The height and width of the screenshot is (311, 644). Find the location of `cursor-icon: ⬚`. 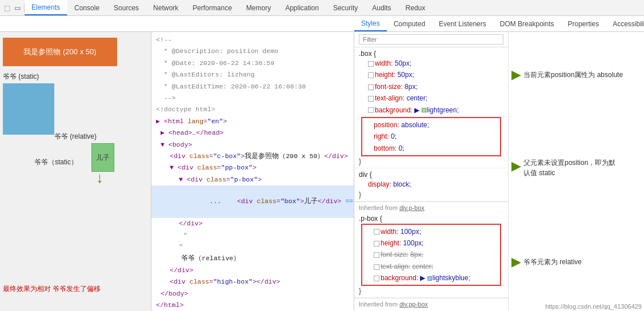

cursor-icon: ⬚ is located at coordinates (7, 8).